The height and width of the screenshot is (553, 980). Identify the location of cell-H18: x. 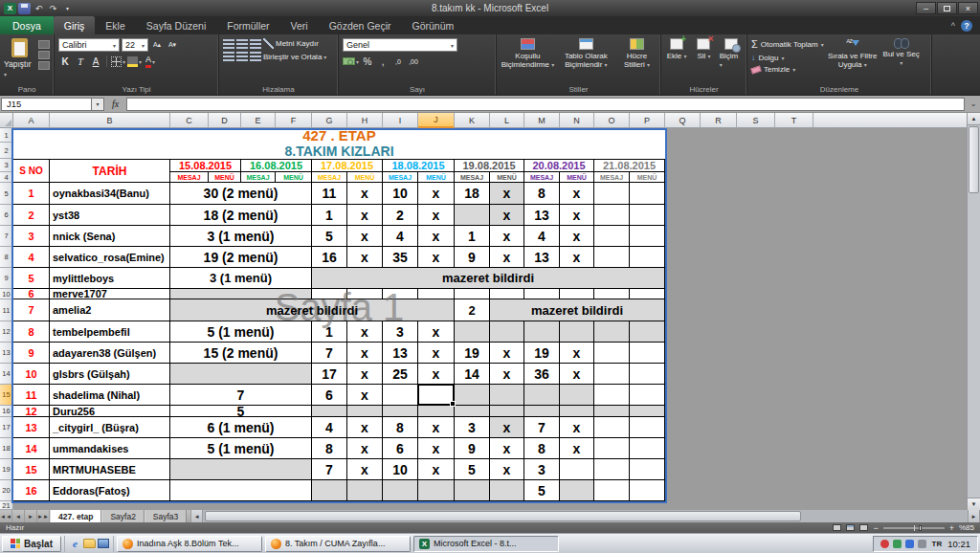
(366, 449).